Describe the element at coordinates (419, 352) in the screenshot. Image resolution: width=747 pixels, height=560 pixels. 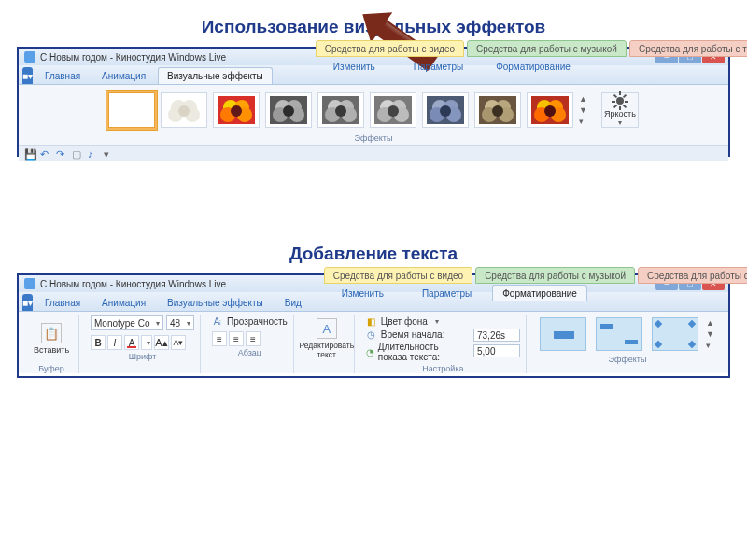
I see `duration-label: Длительность показа текста:` at that location.